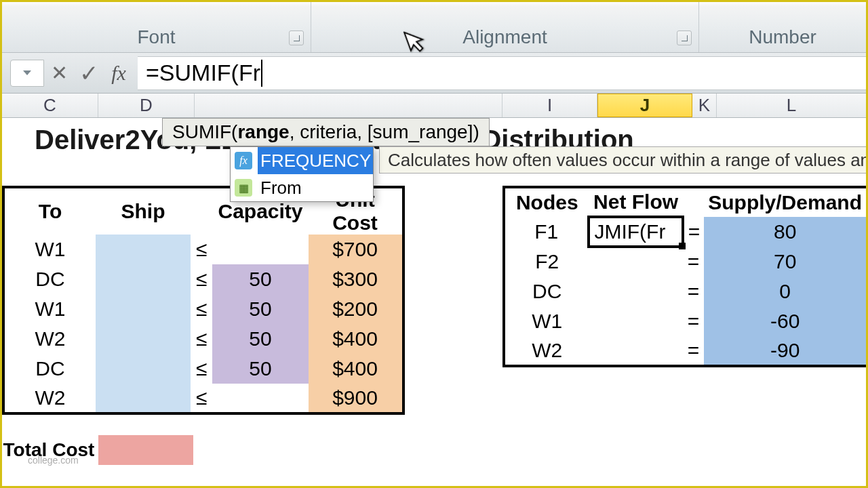  What do you see at coordinates (146, 450) in the screenshot?
I see `total-cost-cell` at bounding box center [146, 450].